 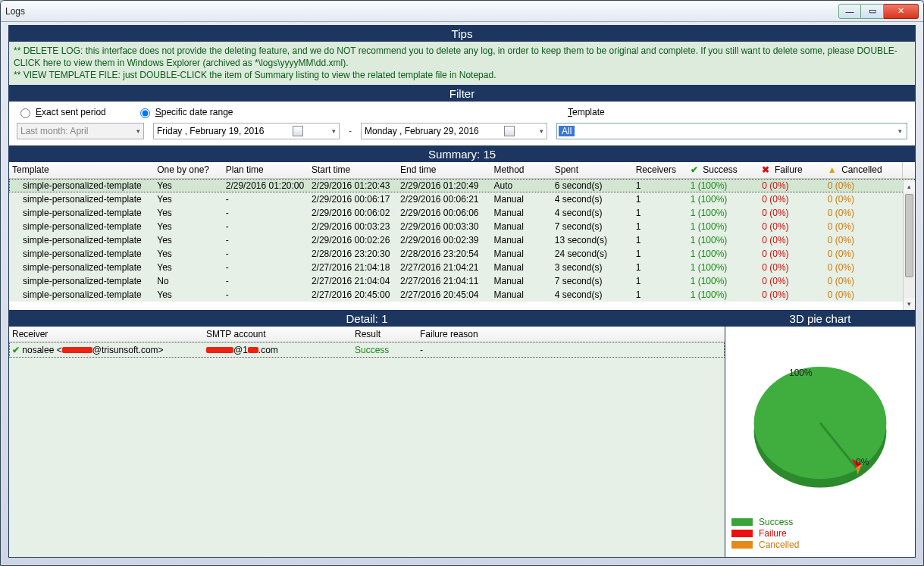 I want to click on col-receivers: Receivers, so click(x=660, y=170).